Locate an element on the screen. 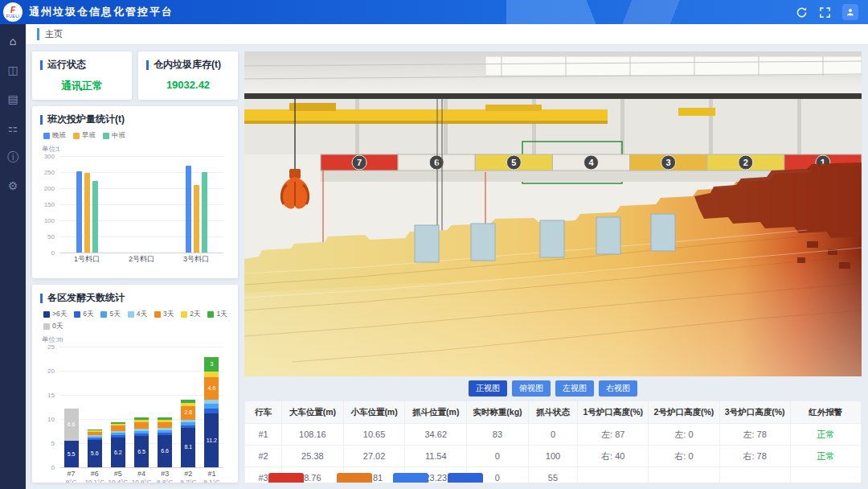 The height and width of the screenshot is (489, 868). chart-unit: 单位:t is located at coordinates (136, 150).